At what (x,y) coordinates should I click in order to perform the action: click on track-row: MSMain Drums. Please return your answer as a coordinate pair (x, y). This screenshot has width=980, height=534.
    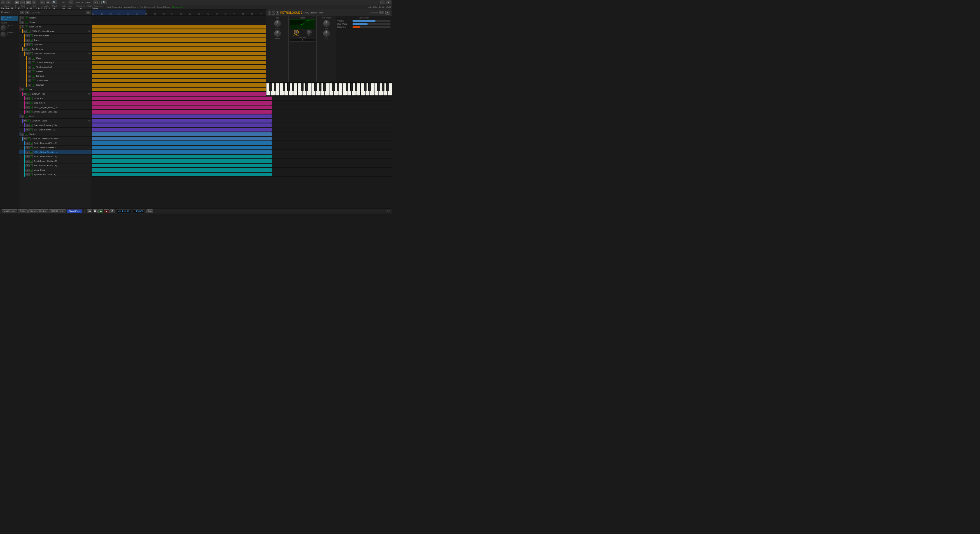
    Looking at the image, I should click on (56, 27).